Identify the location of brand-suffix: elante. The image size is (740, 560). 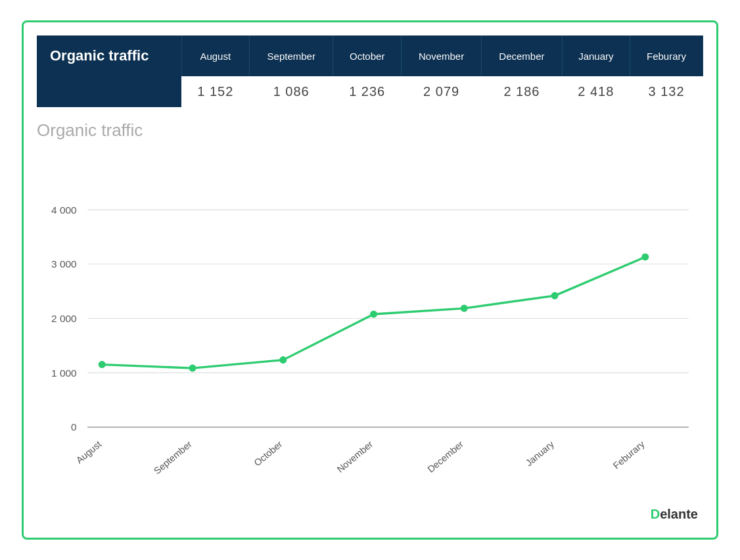
(679, 514).